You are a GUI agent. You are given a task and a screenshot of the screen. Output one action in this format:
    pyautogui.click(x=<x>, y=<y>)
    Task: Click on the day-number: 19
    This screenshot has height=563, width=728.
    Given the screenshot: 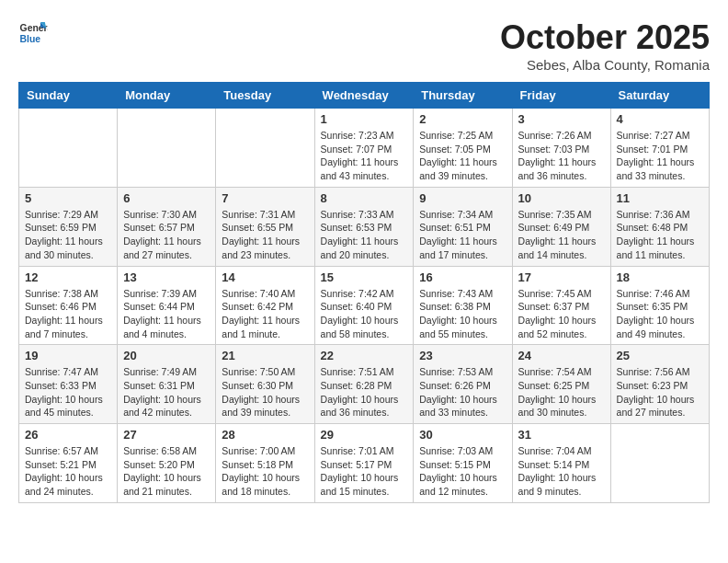 What is the action you would take?
    pyautogui.click(x=68, y=355)
    